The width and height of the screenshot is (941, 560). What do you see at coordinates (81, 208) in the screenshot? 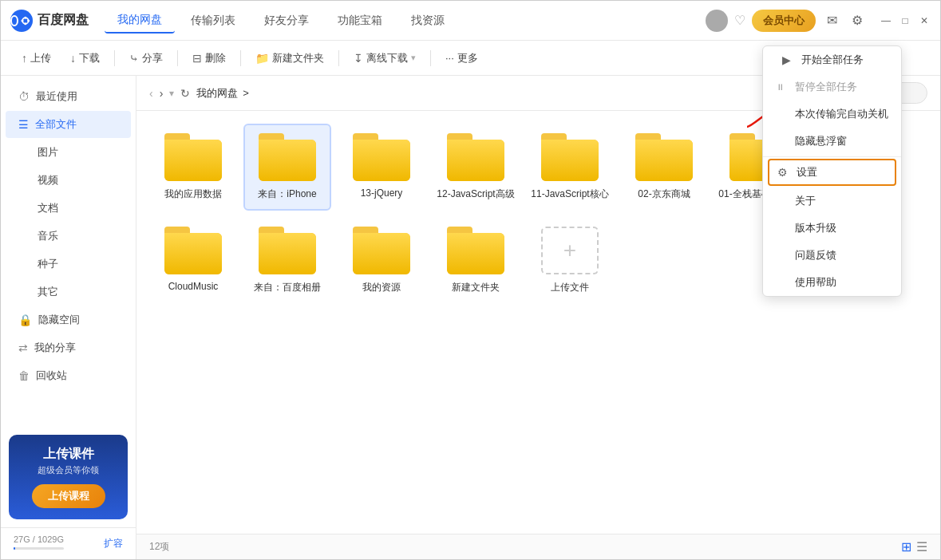
I see `sidebar-item-docs: 文档` at bounding box center [81, 208].